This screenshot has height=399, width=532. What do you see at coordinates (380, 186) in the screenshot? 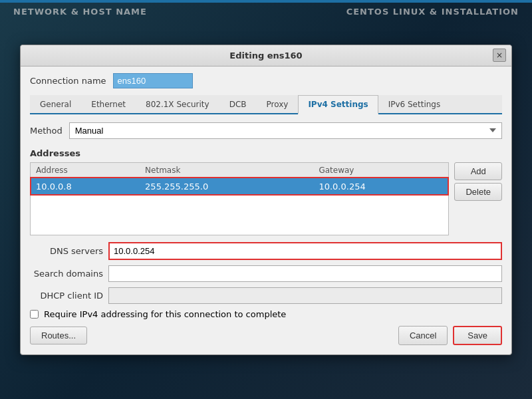
I see `cell-gateway: 10.0.0.254` at bounding box center [380, 186].